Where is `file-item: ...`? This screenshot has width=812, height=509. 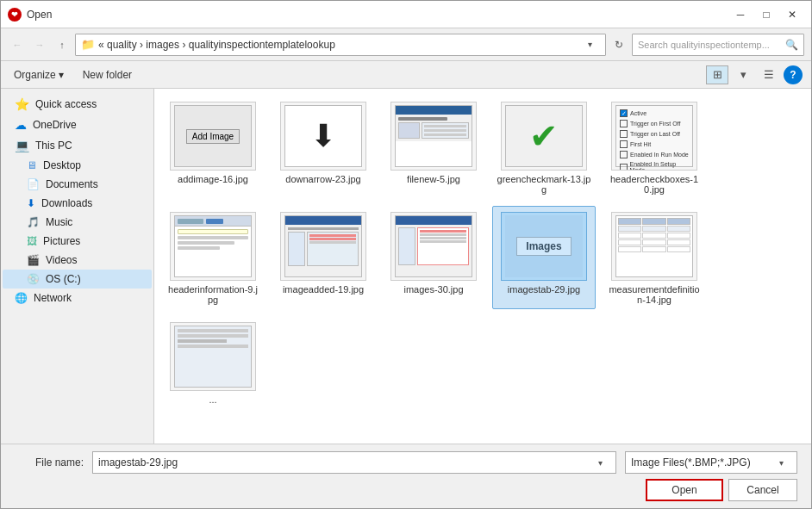 file-item: ... is located at coordinates (213, 363).